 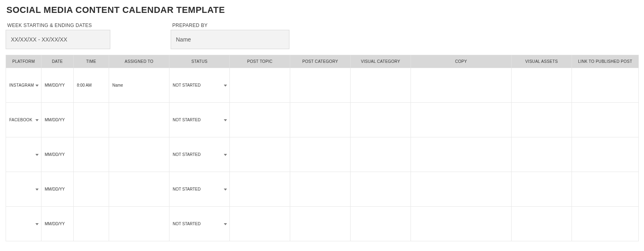 I want to click on assigned-cell: Name, so click(x=139, y=85).